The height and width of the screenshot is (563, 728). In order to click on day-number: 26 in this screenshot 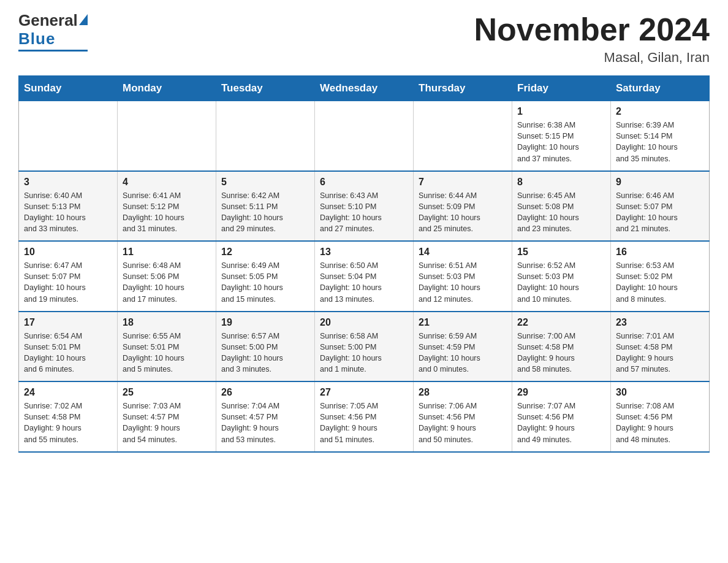, I will do `click(265, 393)`.